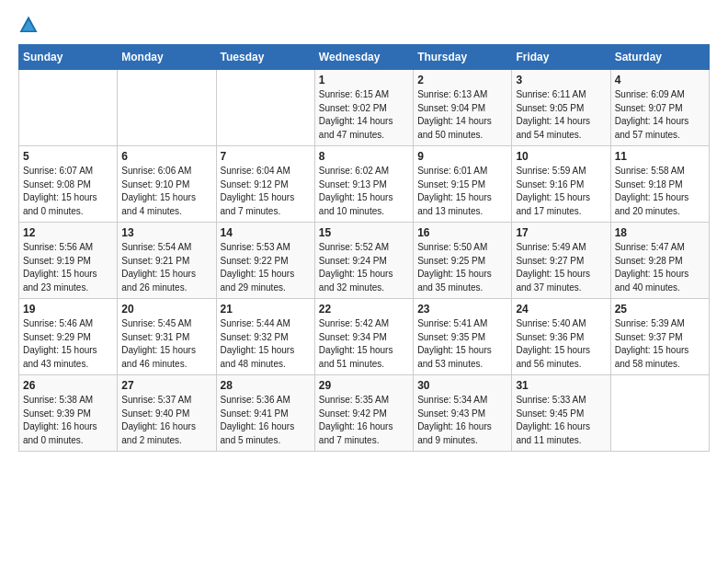  Describe the element at coordinates (68, 420) in the screenshot. I see `day-info: Sunrise: 5:38 AMSunset: 9:39 PMDaylight:…` at that location.